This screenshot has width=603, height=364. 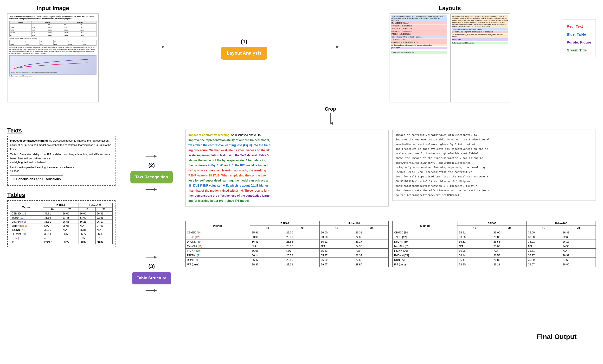 What do you see at coordinates (61, 172) in the screenshot?
I see `text-crop-psnr: 38.37dB` at bounding box center [61, 172].